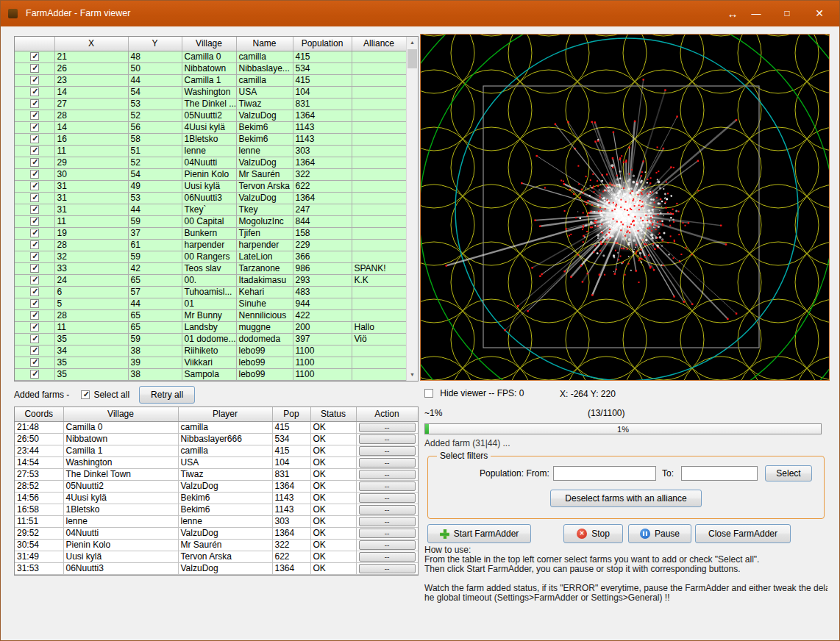 The width and height of the screenshot is (840, 641). I want to click on scrollbar-thumb, so click(412, 59).